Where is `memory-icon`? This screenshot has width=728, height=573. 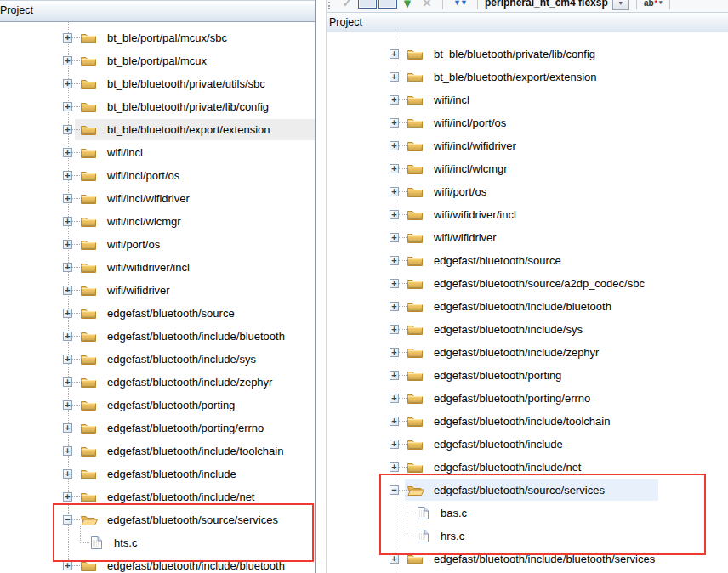 memory-icon is located at coordinates (367, 6).